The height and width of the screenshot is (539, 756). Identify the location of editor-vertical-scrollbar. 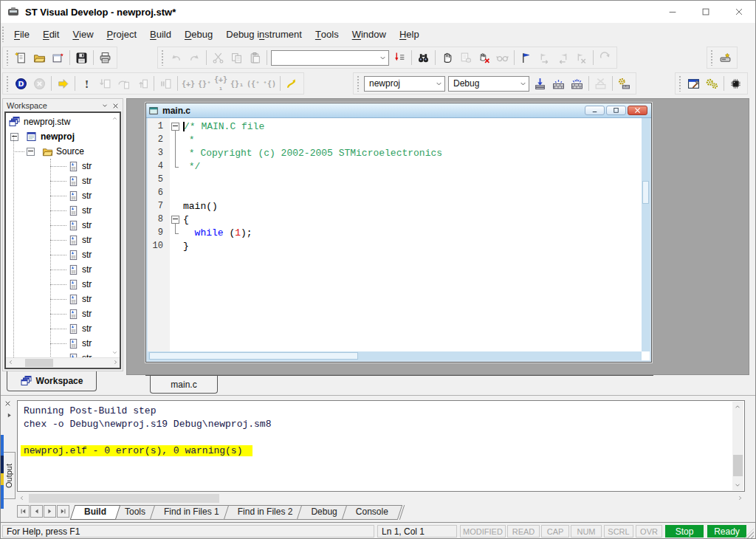
(645, 235).